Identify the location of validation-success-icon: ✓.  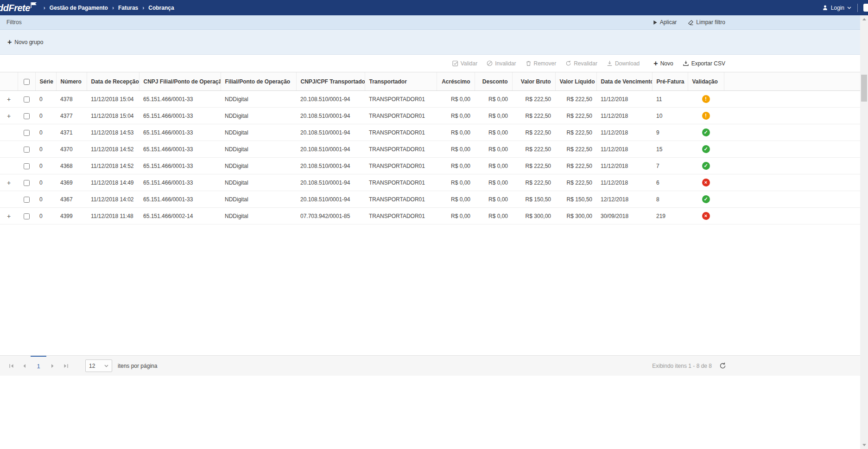
(706, 133).